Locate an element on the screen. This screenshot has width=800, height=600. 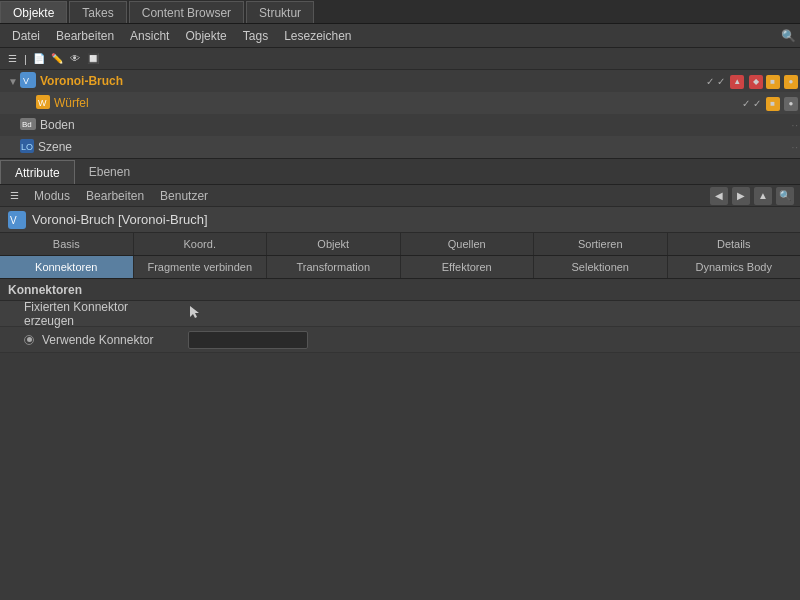
voronoi-mini-icons: ▲ ◆ is located at coordinates (746, 81).